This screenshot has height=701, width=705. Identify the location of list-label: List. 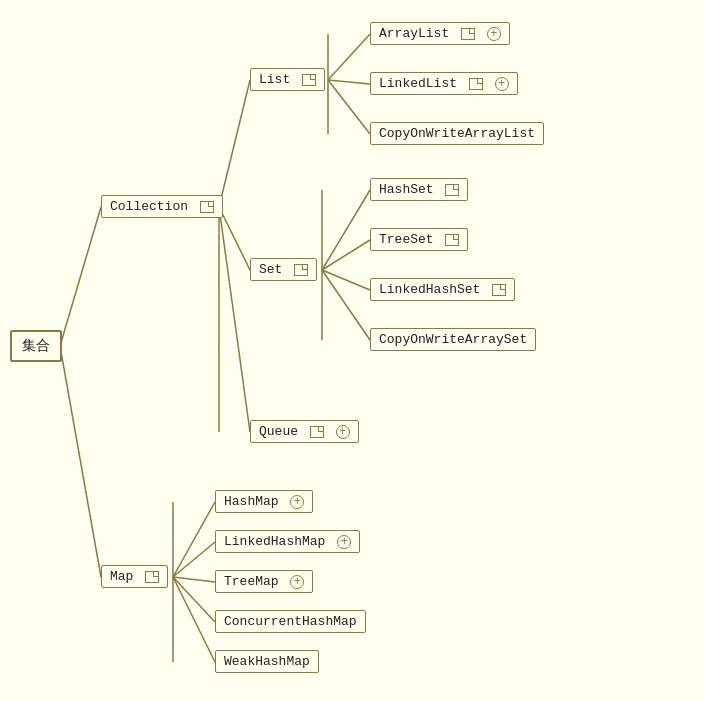
(274, 80).